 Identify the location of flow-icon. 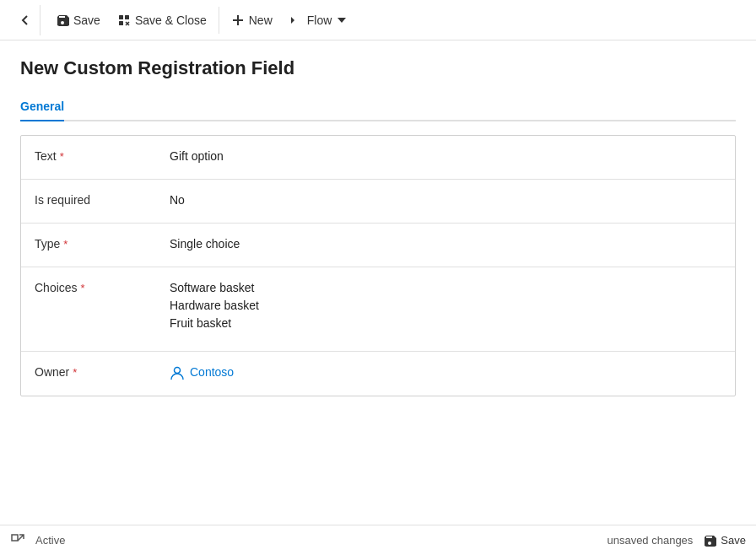
(296, 20).